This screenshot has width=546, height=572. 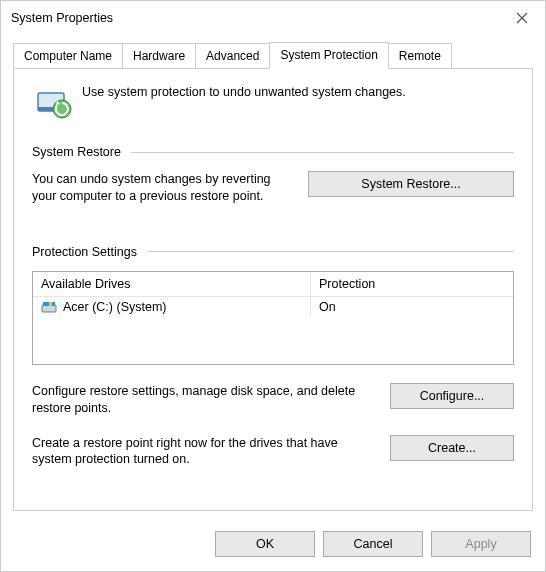 I want to click on section-header-protection-settings: Protection Settings, so click(x=273, y=252).